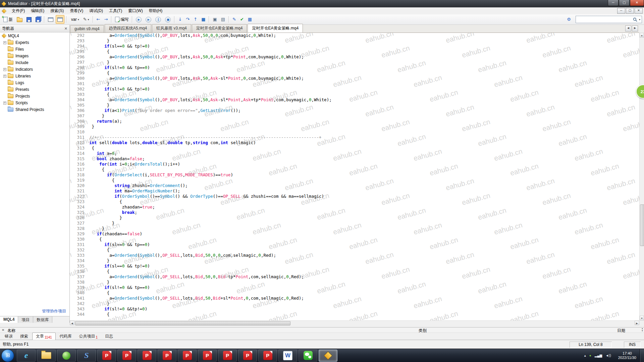  I want to click on menu-item: 帮助(H), so click(156, 11).